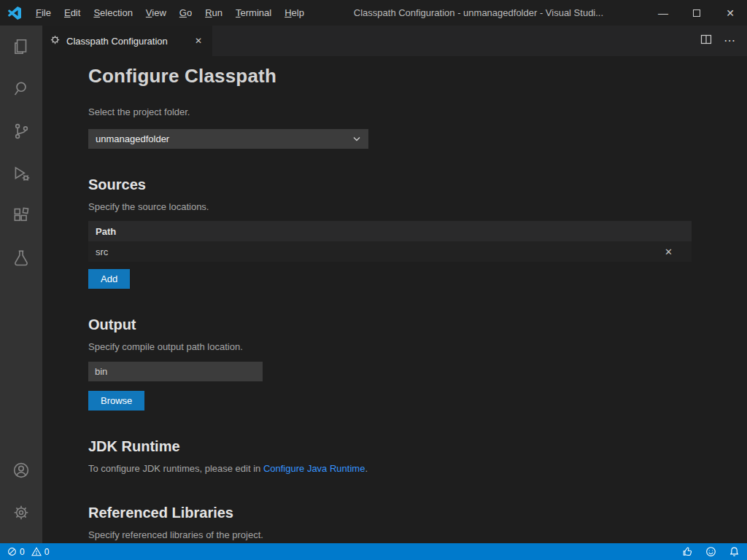 The image size is (747, 560). I want to click on jdk-runtime-description: To configure JDK runtimes, please edit i…, so click(390, 468).